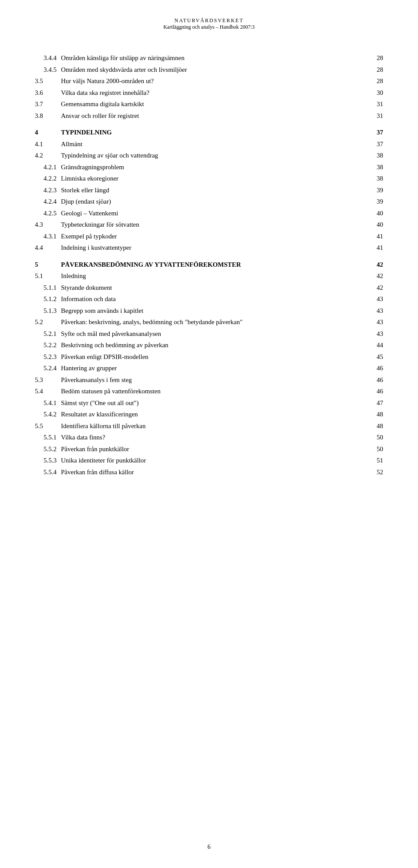  I want to click on toc-title: Påverkan från punktkällor, so click(213, 449).